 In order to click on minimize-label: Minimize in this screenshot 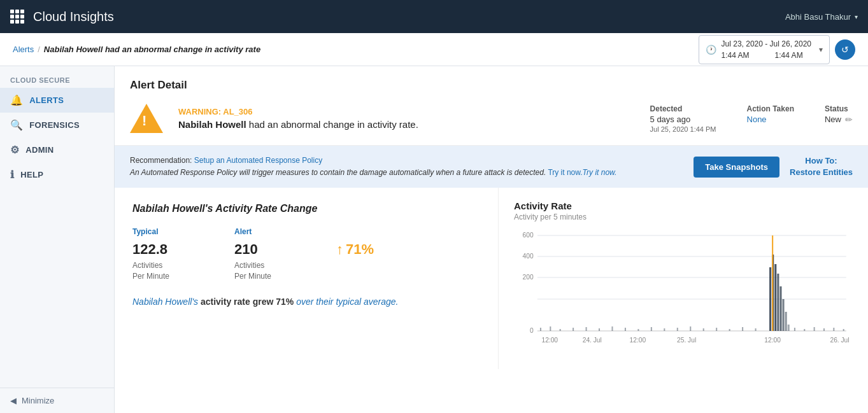, I will do `click(38, 401)`.